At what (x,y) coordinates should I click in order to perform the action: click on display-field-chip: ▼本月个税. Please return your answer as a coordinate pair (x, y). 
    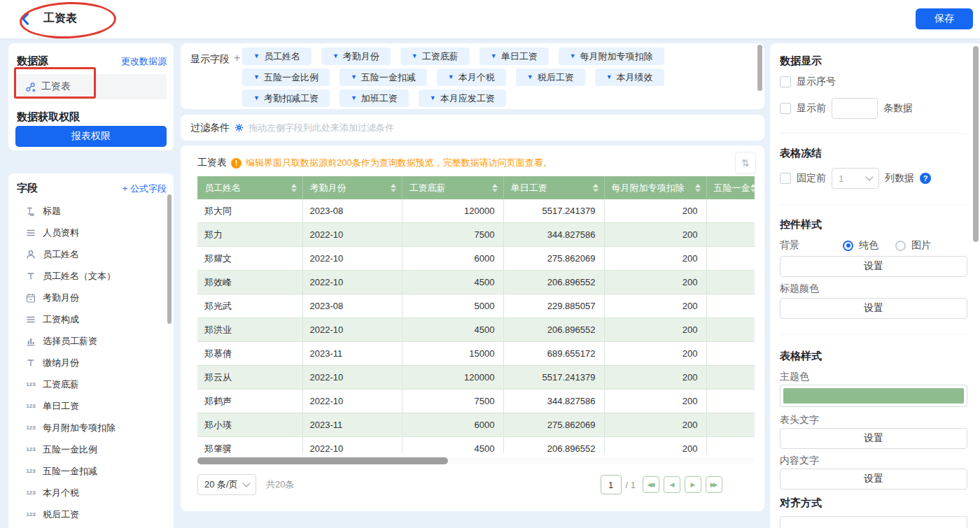
    Looking at the image, I should click on (472, 77).